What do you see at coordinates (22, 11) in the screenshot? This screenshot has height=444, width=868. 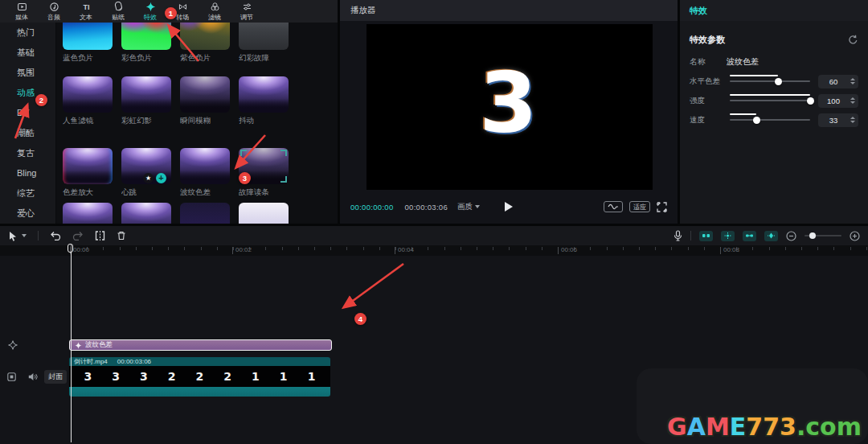 I see `toolbar-item-media: 媒体` at bounding box center [22, 11].